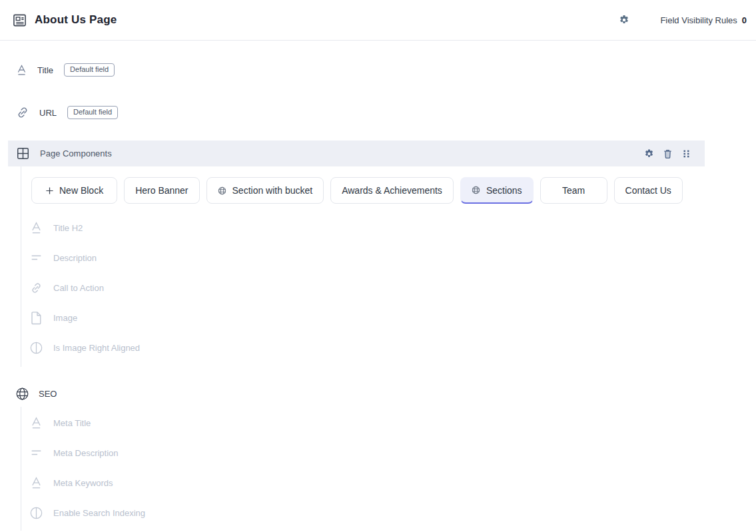 This screenshot has height=532, width=756. What do you see at coordinates (161, 190) in the screenshot?
I see `block-tab-hero-banner: Hero Banner` at bounding box center [161, 190].